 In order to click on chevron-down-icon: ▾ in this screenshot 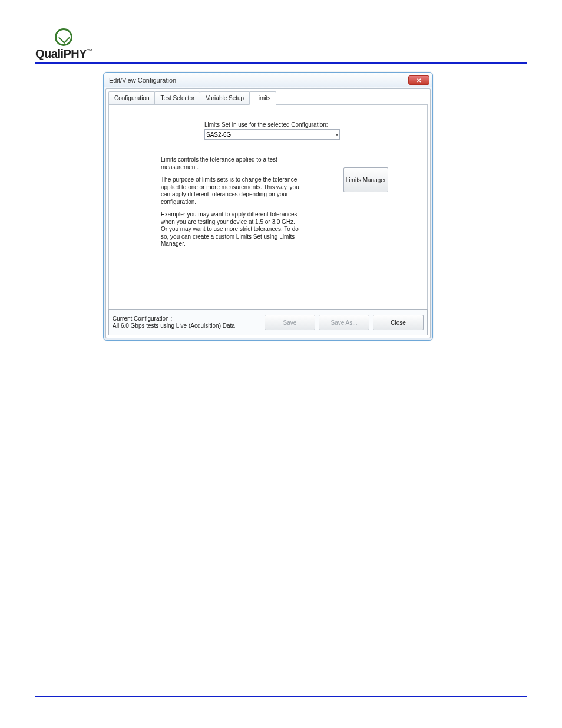, I will do `click(337, 134)`.